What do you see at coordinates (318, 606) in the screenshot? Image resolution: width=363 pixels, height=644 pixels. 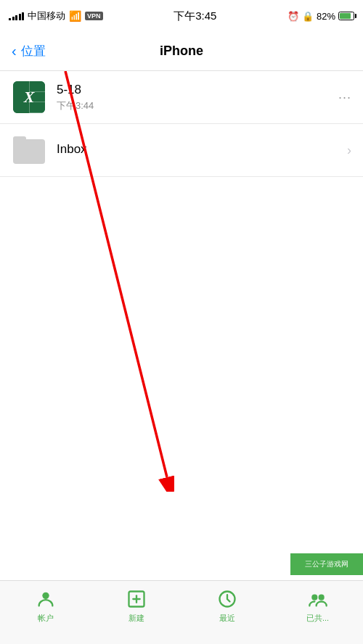 I see `tab-shared: 已共...` at bounding box center [318, 606].